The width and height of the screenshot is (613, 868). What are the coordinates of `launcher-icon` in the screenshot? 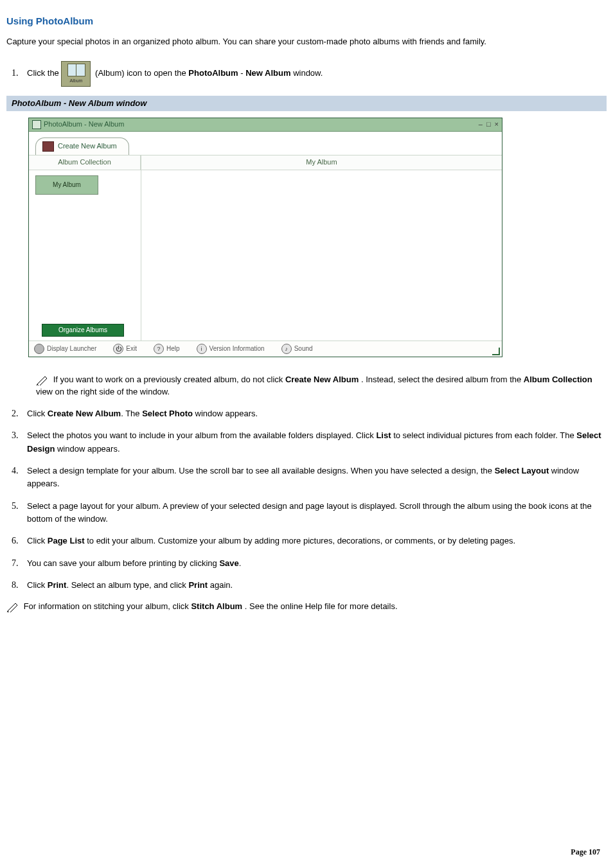 It's located at (39, 349).